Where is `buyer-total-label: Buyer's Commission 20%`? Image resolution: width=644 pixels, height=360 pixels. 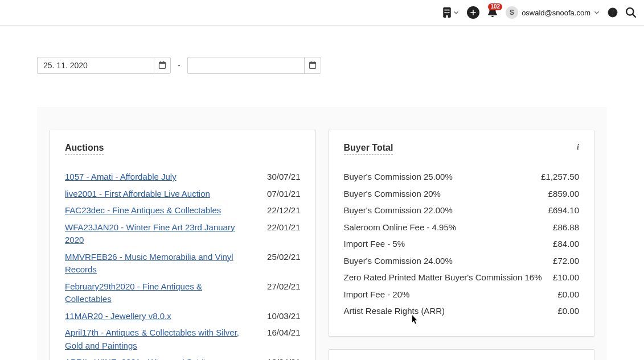 buyer-total-label: Buyer's Commission 20% is located at coordinates (392, 195).